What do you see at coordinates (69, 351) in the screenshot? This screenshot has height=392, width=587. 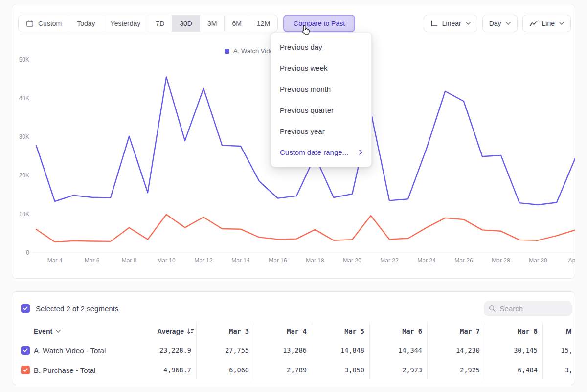 I see `row-a-label: A. Watch Video - Total` at bounding box center [69, 351].